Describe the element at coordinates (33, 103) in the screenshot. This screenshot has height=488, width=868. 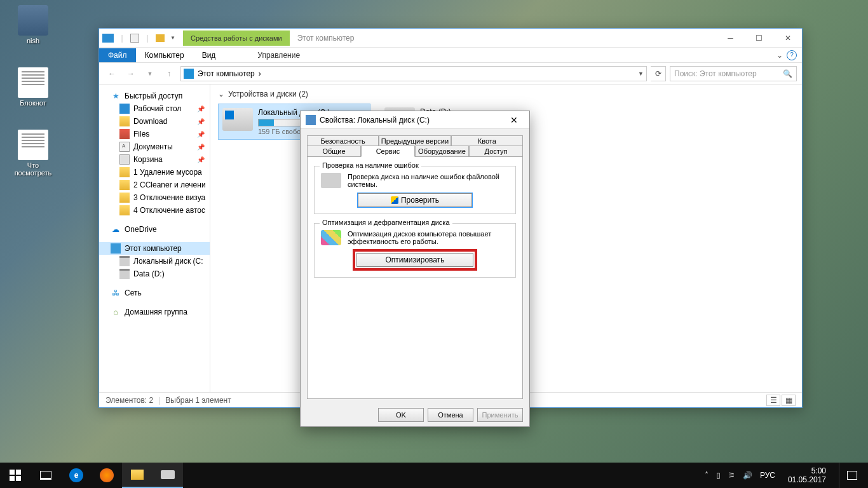
I see `icon-label: Блокнот` at that location.